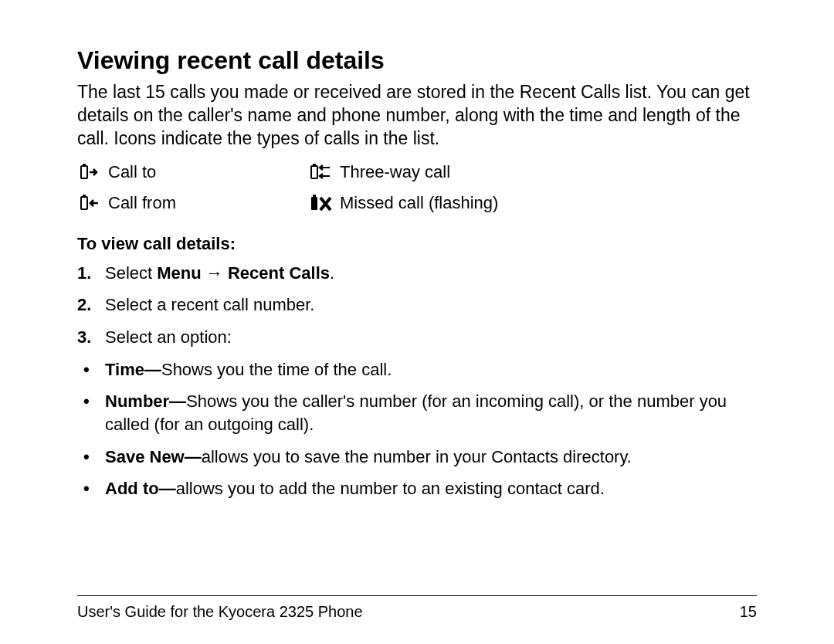  Describe the element at coordinates (90, 203) in the screenshot. I see `call-from-icon` at that location.